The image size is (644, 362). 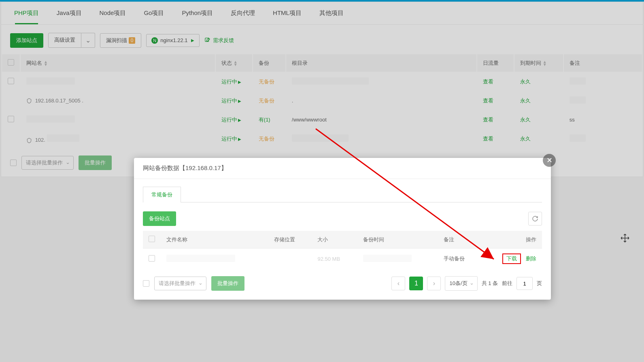 I want to click on col-action: 操作, so click(x=531, y=240).